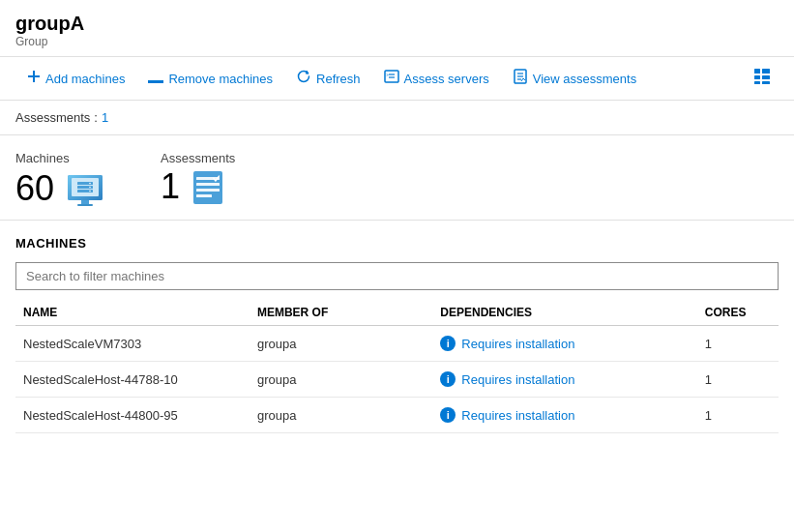 The image size is (794, 532). I want to click on machine-name-cell: NestedScaleHost-44788-10, so click(132, 379).